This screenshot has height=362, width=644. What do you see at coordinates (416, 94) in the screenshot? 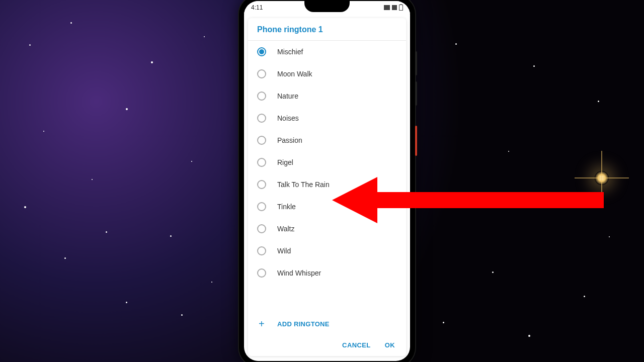
I see `volume-down-button` at bounding box center [416, 94].